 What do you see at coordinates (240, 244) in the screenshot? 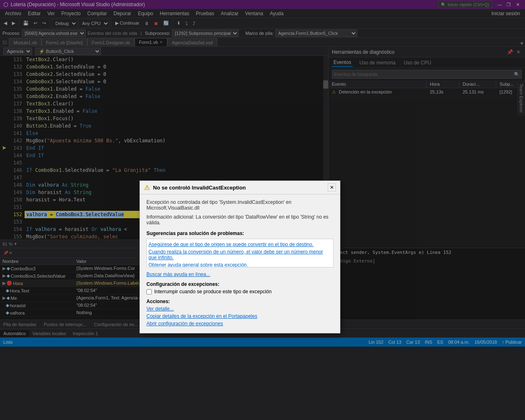
I see `suggestion-0: Asegúrese de que el tipo de origen se pu…` at bounding box center [240, 244].